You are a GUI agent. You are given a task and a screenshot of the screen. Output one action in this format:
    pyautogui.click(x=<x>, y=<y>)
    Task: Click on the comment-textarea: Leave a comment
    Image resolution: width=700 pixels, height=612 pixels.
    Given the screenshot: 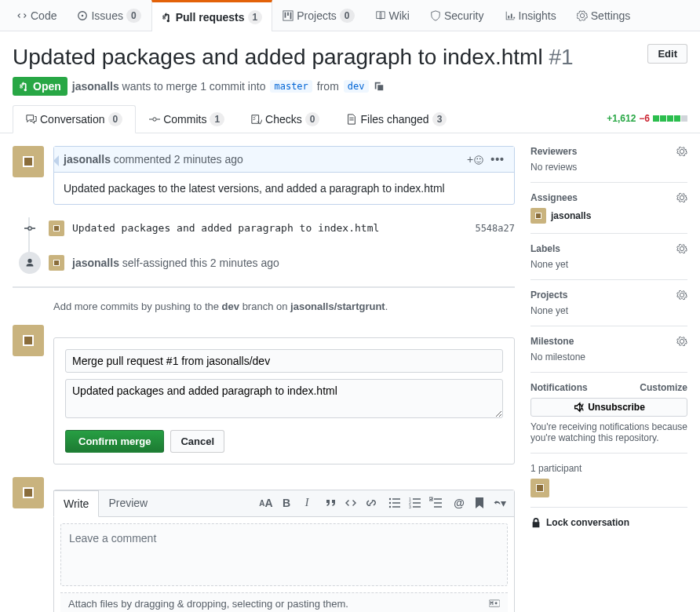 What is the action you would take?
    pyautogui.click(x=284, y=555)
    